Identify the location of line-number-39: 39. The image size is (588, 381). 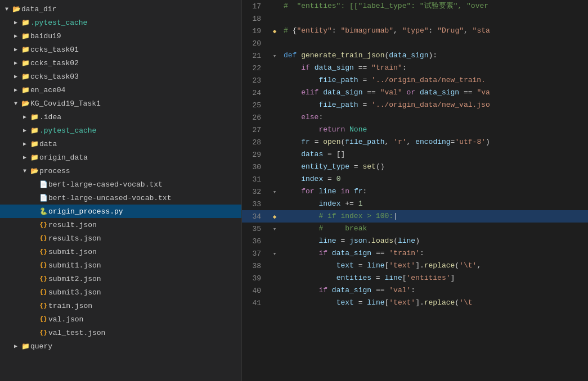
(256, 278).